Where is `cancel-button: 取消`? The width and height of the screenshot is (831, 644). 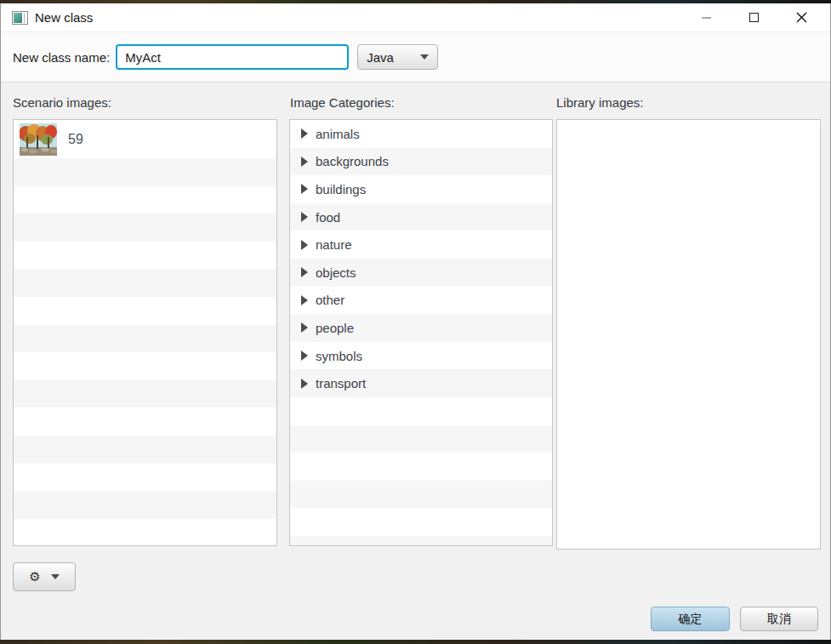
cancel-button: 取消 is located at coordinates (779, 619).